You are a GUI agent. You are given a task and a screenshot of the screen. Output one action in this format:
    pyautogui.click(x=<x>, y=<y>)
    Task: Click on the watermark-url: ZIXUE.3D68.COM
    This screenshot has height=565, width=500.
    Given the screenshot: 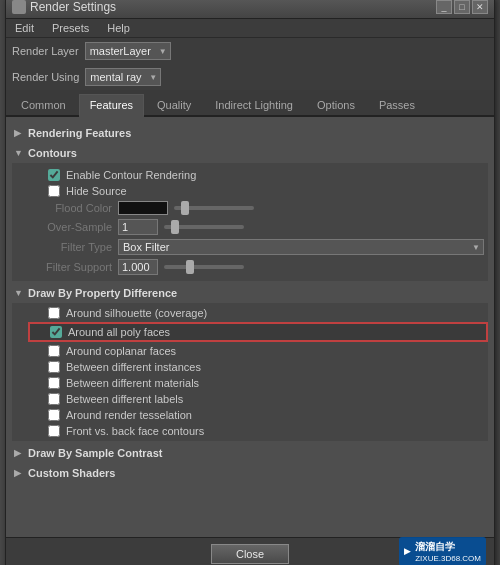 What is the action you would take?
    pyautogui.click(x=448, y=558)
    